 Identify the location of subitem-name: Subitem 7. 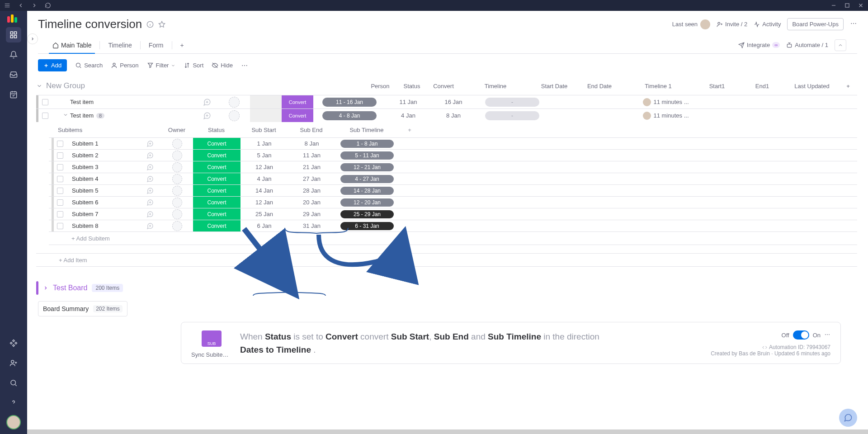
(103, 214).